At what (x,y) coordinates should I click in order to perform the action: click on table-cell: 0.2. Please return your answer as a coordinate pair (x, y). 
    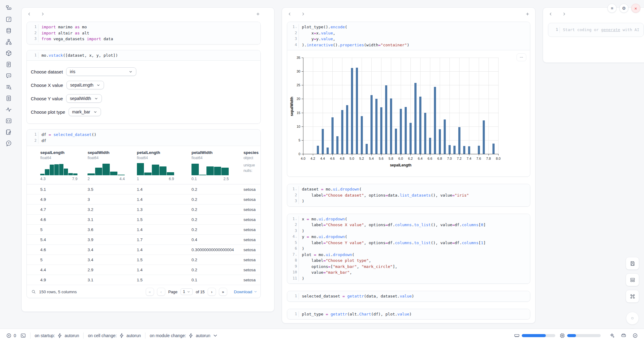
    Looking at the image, I should click on (216, 199).